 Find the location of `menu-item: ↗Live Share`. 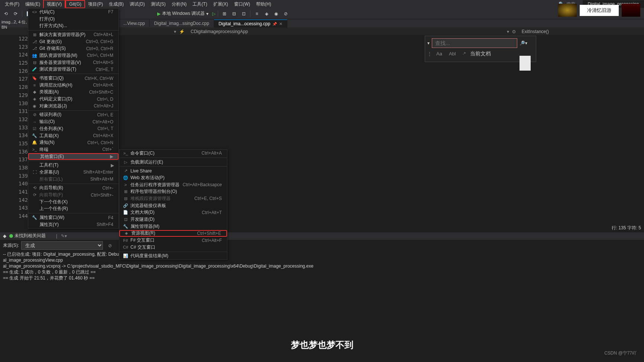

menu-item: ↗Live Share is located at coordinates (173, 171).